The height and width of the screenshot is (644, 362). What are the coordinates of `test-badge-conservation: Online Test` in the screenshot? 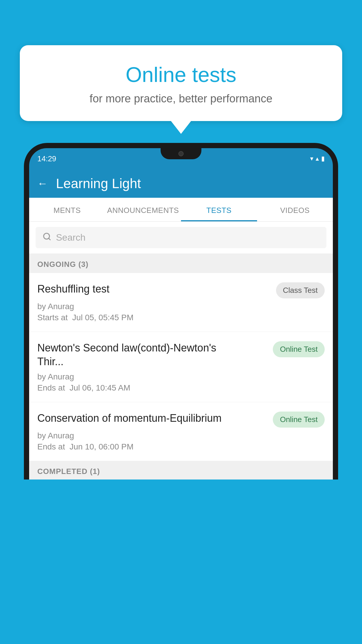 It's located at (299, 419).